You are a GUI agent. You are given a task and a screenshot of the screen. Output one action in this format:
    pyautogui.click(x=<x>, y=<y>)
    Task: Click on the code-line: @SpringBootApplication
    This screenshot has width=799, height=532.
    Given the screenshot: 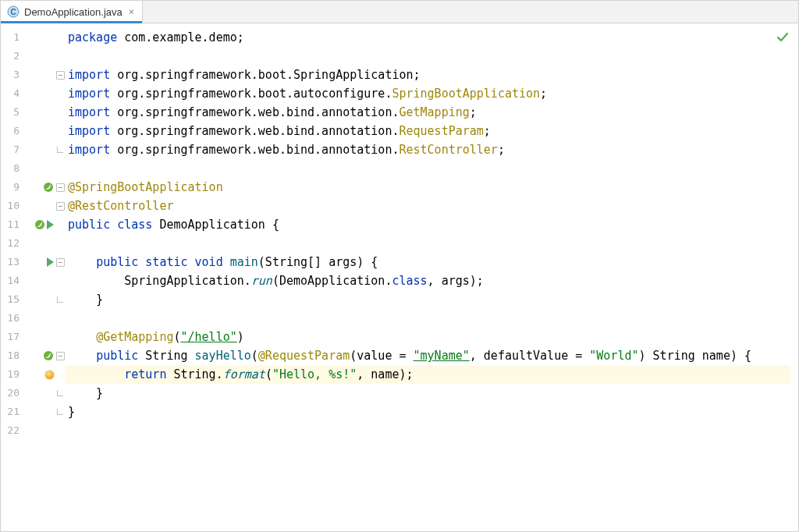 What is the action you would take?
    pyautogui.click(x=431, y=187)
    